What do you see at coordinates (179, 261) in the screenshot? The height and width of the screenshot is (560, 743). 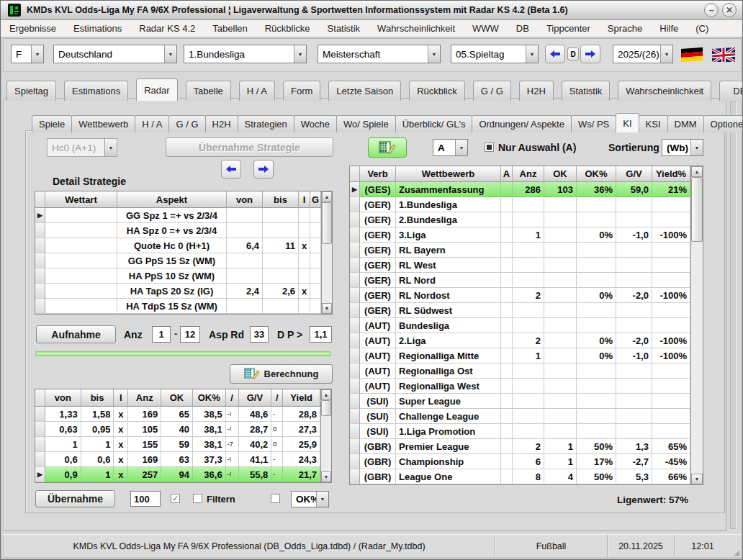 I see `strategy-row: GG PpS 15 Sz (WM)` at bounding box center [179, 261].